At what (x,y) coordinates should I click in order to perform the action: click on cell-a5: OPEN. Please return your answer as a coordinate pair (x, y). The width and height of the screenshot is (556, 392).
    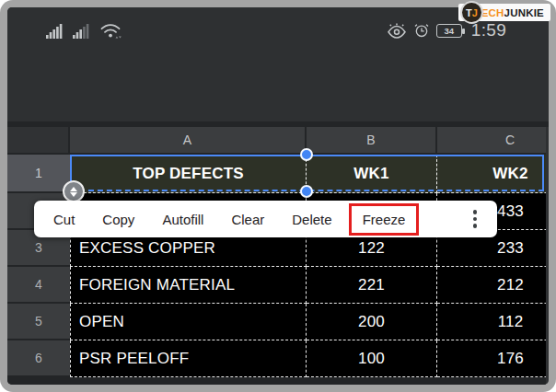
    Looking at the image, I should click on (188, 322).